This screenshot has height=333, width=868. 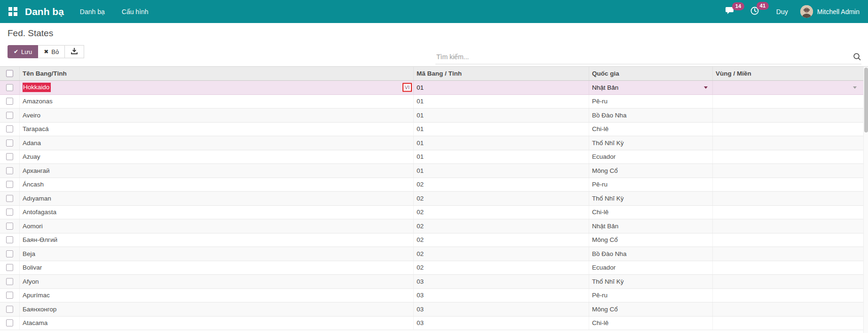 I want to click on table-row: HokkaidoVI01Nhật Bản, so click(x=432, y=88).